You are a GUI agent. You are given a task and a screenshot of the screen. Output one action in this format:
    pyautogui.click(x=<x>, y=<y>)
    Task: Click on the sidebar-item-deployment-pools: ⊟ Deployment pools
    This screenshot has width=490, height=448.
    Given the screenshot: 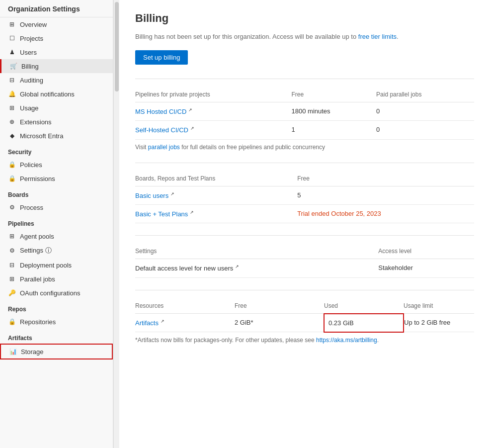 What is the action you would take?
    pyautogui.click(x=57, y=265)
    